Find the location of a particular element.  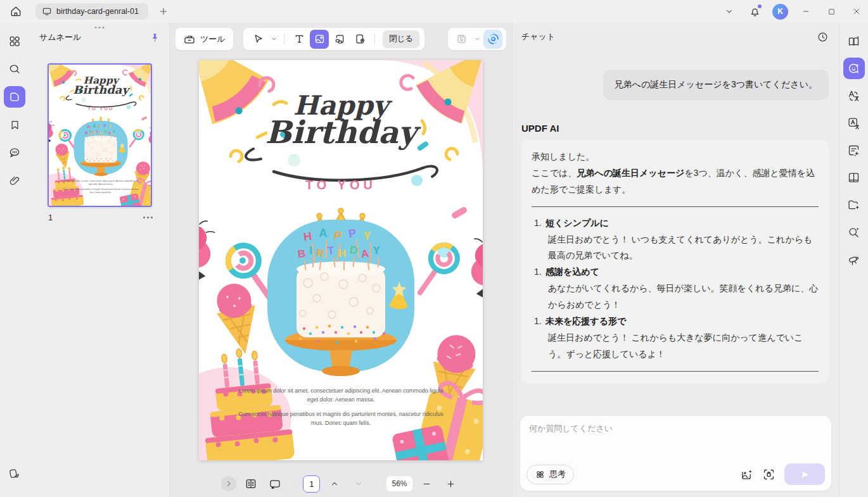

previous-page-button is located at coordinates (335, 484).